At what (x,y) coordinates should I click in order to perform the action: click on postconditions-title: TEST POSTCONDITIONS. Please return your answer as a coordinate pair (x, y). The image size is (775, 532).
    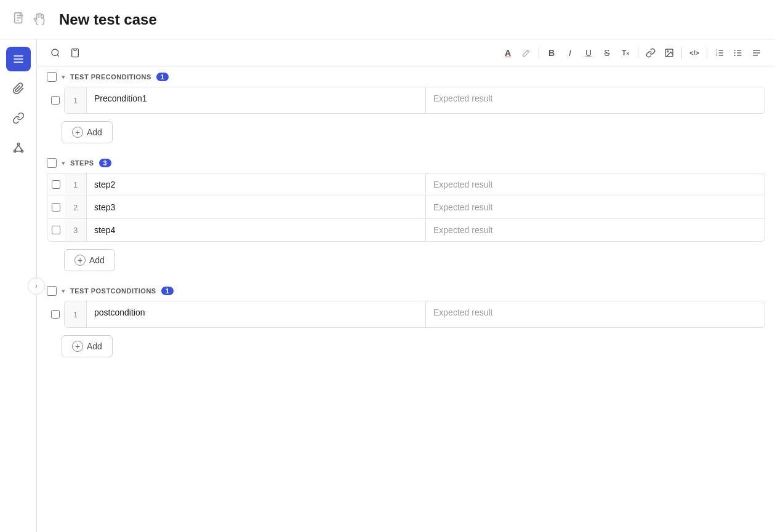
    Looking at the image, I should click on (113, 291).